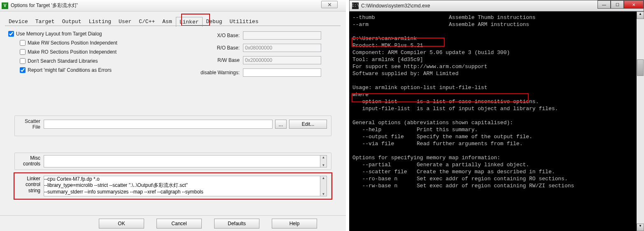 This screenshot has width=644, height=231. I want to click on tab-underline, so click(173, 26).